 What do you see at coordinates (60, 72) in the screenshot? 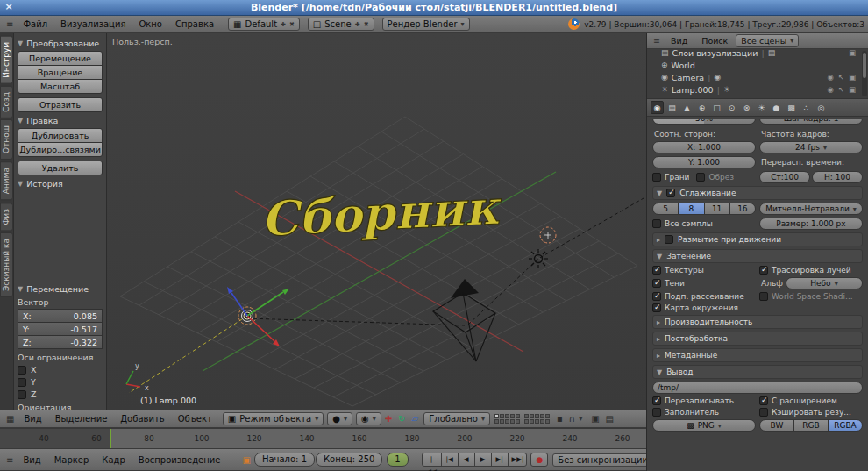
I see `rotate-button: Вращение` at bounding box center [60, 72].